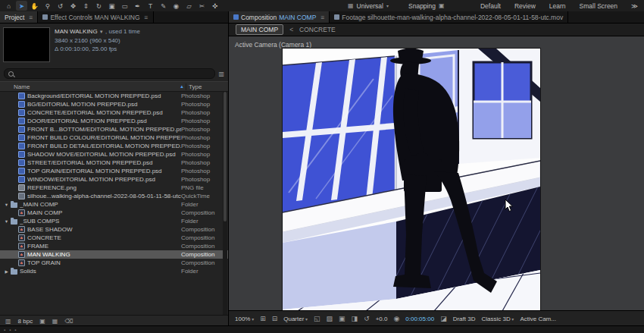  I want to click on mask-toggle-icon: ⊟, so click(275, 319).